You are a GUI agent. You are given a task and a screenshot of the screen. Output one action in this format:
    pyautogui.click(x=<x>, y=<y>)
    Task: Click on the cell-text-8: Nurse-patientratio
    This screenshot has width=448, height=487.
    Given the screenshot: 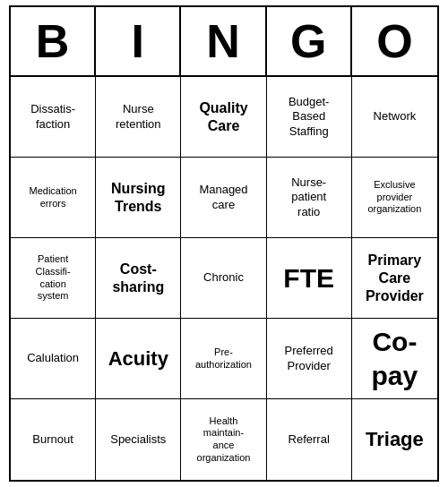 What is the action you would take?
    pyautogui.click(x=308, y=197)
    